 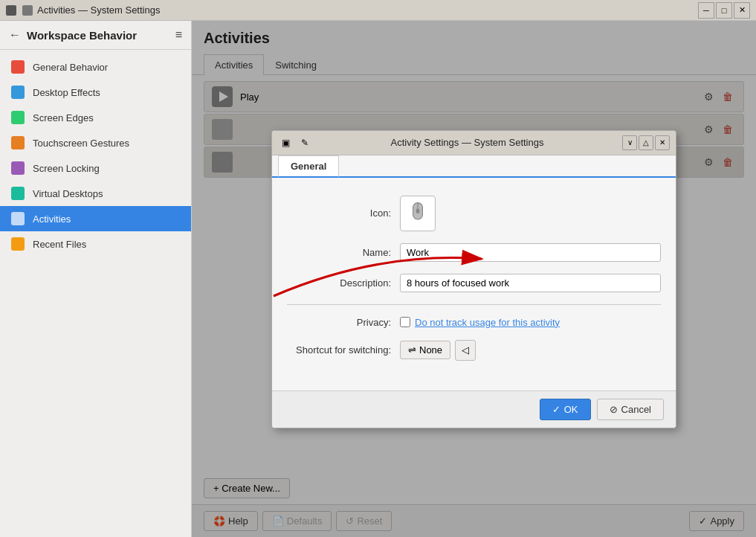 What do you see at coordinates (82, 36) in the screenshot?
I see `sidebar-title: Workspace Behavior` at bounding box center [82, 36].